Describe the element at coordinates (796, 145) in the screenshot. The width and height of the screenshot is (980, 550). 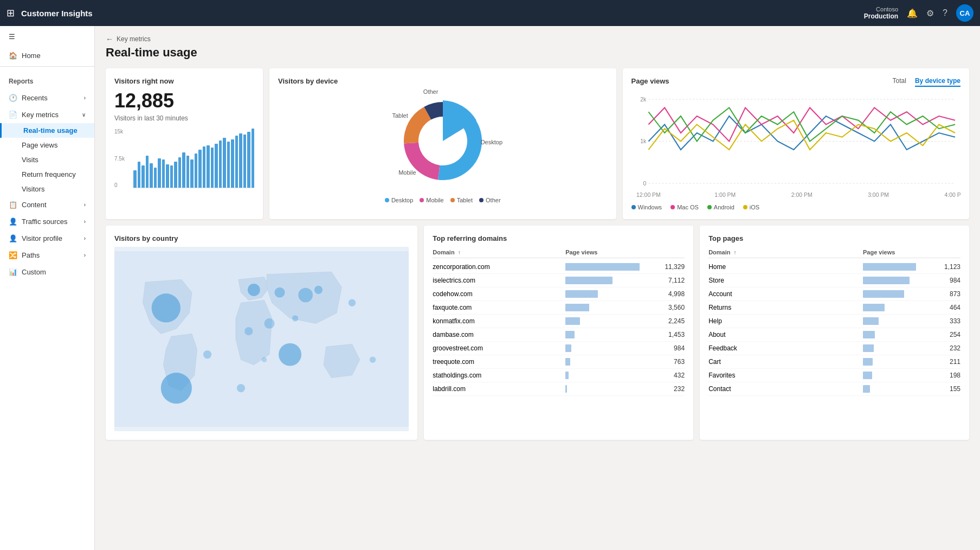
I see `line-chart-svg: 2k1k012:00 PM1:00 PM2:00 PM3:00 PM4:00 P…` at that location.